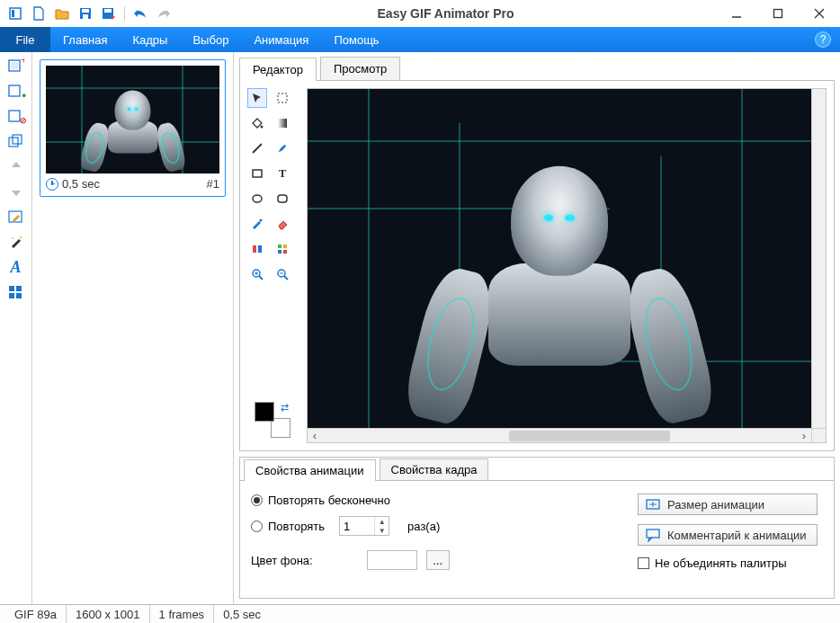 The width and height of the screenshot is (840, 623). Describe the element at coordinates (183, 614) in the screenshot. I see `status-frames: 1 frames` at that location.